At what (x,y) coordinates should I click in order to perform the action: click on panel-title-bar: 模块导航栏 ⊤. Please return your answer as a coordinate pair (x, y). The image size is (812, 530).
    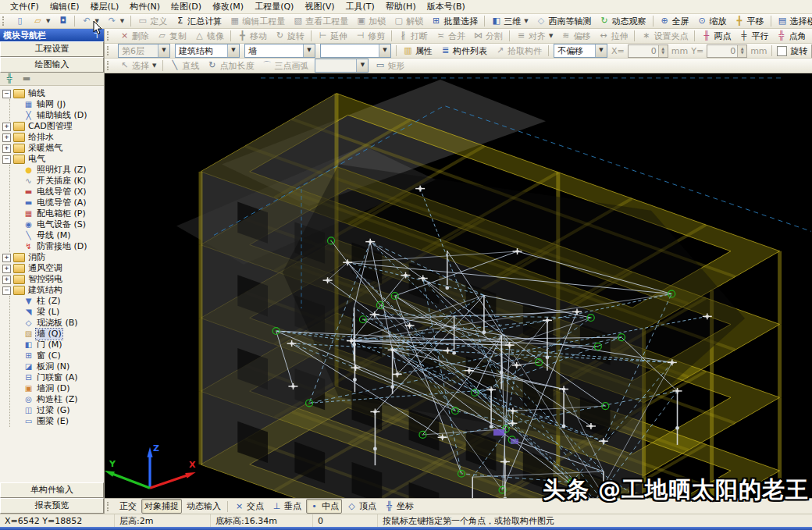
    Looking at the image, I should click on (52, 35).